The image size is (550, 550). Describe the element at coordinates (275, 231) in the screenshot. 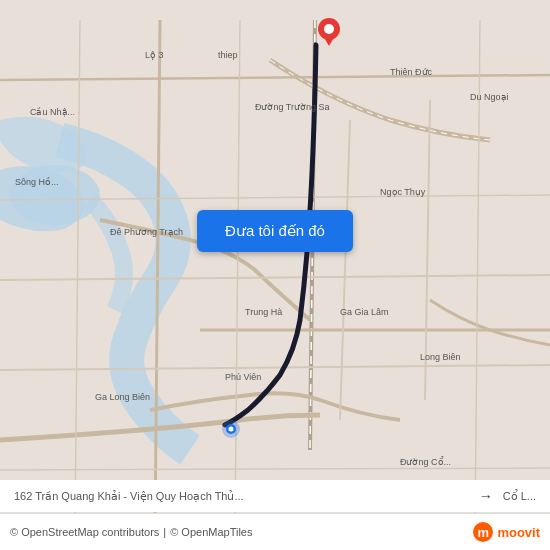

I see `directions-button: Đưa tôi đến đó` at that location.